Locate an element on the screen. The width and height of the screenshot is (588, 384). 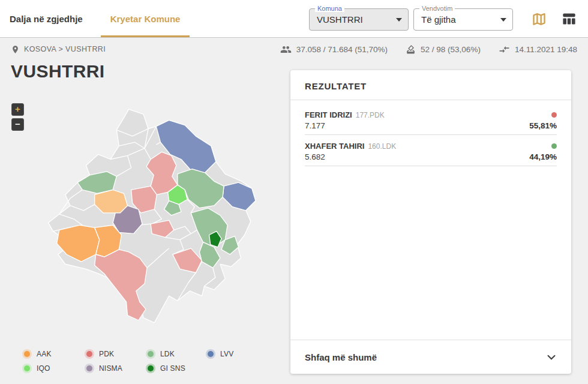
komuna-select: Komuna VUSHTRRI is located at coordinates (359, 19).